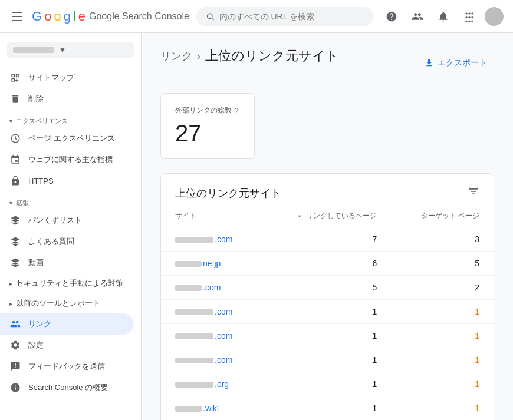 The image size is (513, 420). I want to click on sidebar-item-label: よくある質問, so click(51, 242).